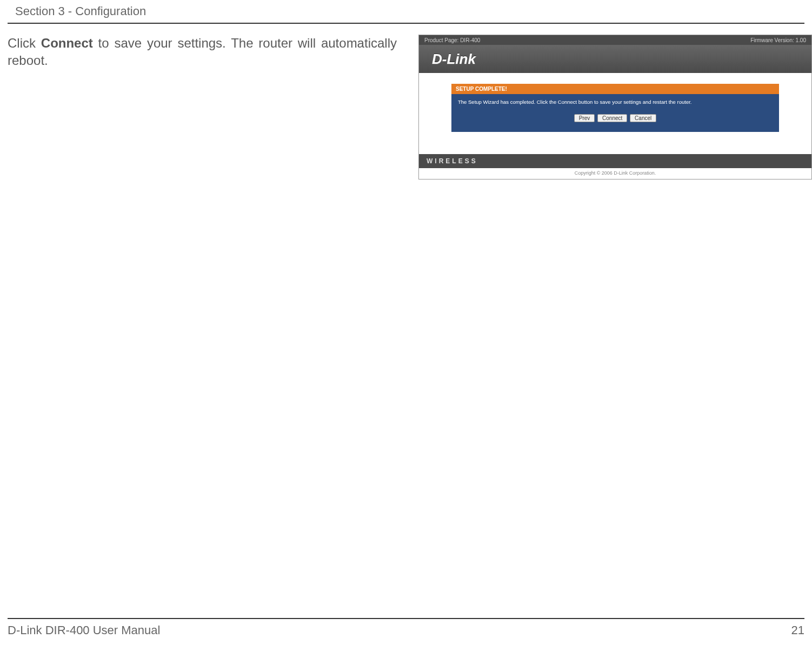  Describe the element at coordinates (81, 11) in the screenshot. I see `section-label: Section 3 - Configuration` at that location.